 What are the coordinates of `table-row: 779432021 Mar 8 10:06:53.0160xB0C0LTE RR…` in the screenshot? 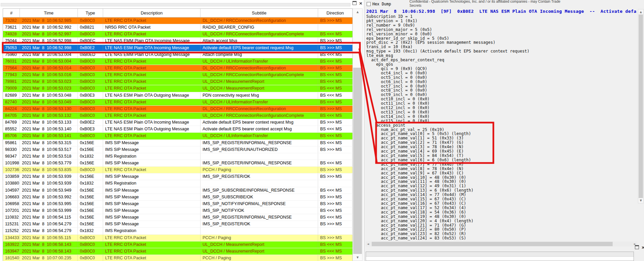 It's located at (178, 75).